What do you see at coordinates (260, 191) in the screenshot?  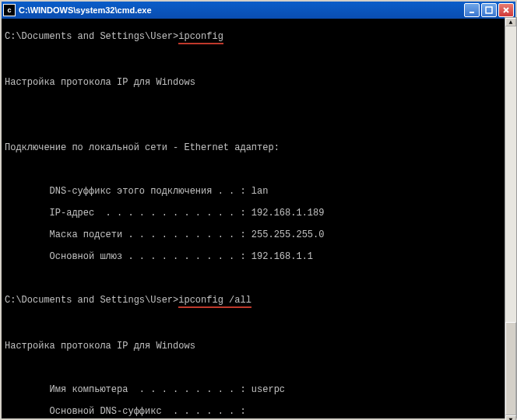 I see `value: lan` at bounding box center [260, 191].